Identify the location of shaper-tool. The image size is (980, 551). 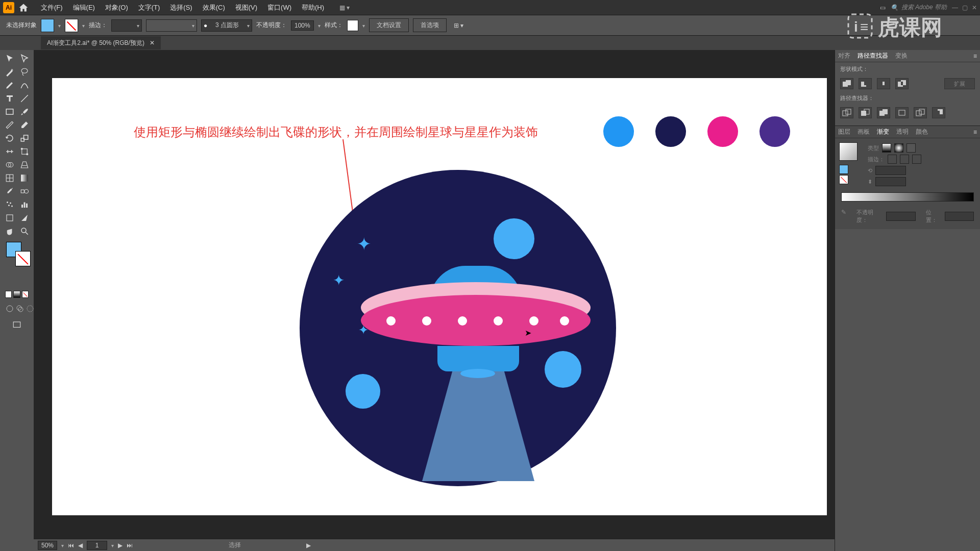
(10, 125).